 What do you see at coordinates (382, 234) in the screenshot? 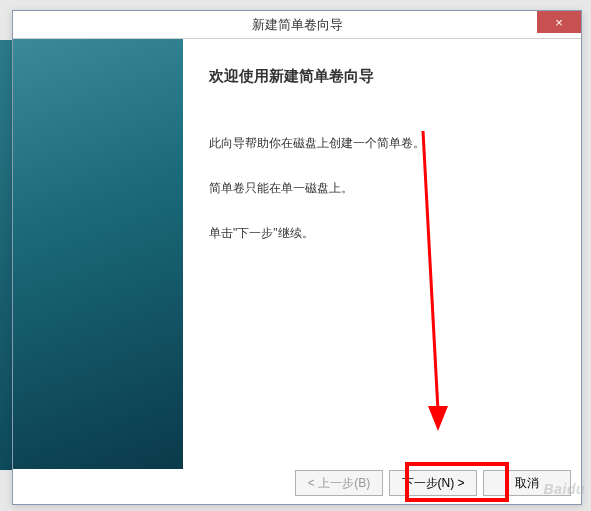
I see `wizard-text-3: 单击"下一步"继续。` at bounding box center [382, 234].